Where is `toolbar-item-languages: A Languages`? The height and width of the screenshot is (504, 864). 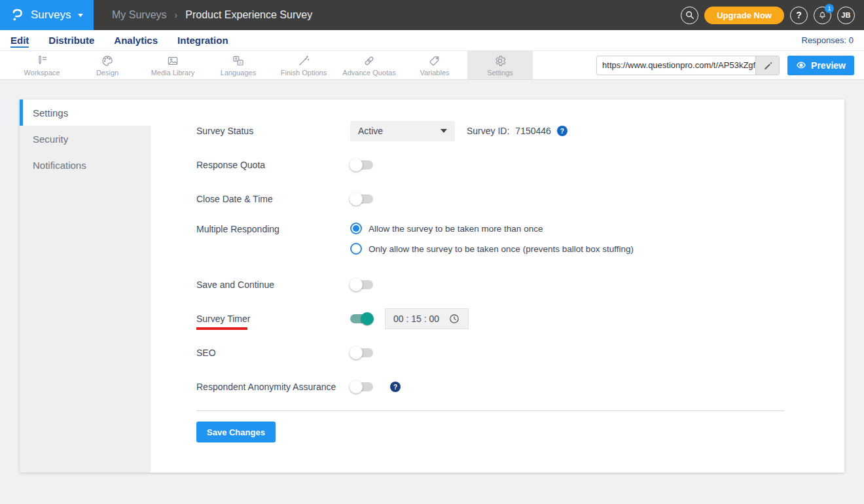
toolbar-item-languages: A Languages is located at coordinates (238, 65).